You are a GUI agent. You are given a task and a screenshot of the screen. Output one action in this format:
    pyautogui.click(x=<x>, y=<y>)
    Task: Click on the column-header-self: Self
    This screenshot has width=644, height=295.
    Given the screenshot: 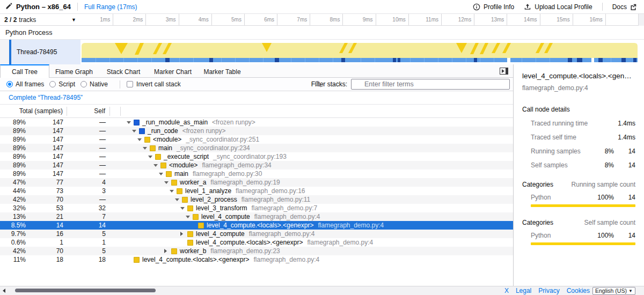 What is the action you would take?
    pyautogui.click(x=89, y=112)
    